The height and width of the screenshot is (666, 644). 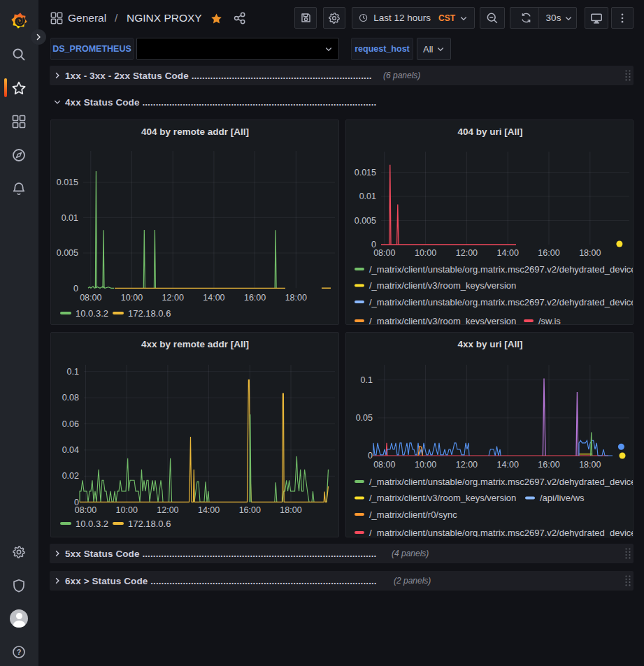 I want to click on svg-text: /sw.js, so click(x=550, y=321).